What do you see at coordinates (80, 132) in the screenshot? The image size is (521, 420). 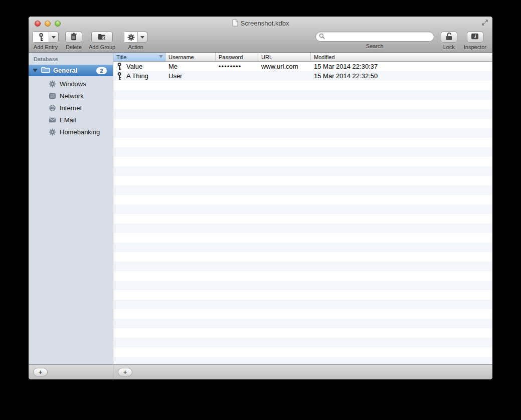 I see `sidebar-item-label: Homebanking` at bounding box center [80, 132].